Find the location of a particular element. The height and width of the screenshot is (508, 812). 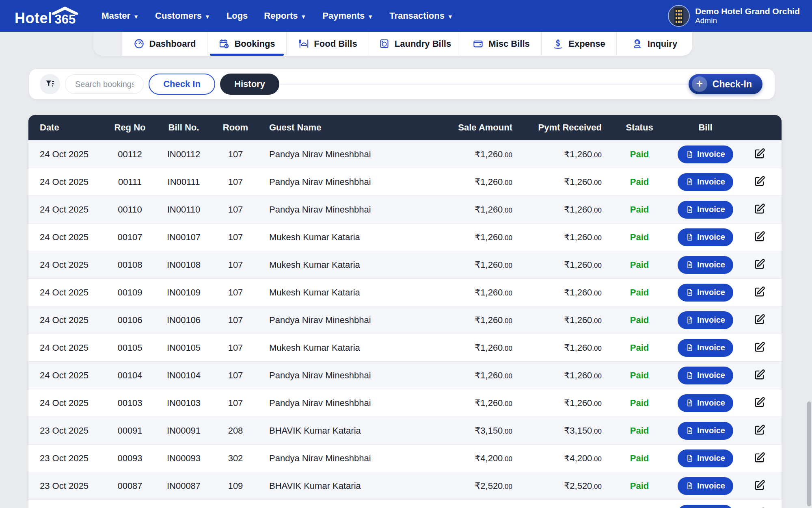

user-name: Demo Hotel Grand Orchid is located at coordinates (747, 11).